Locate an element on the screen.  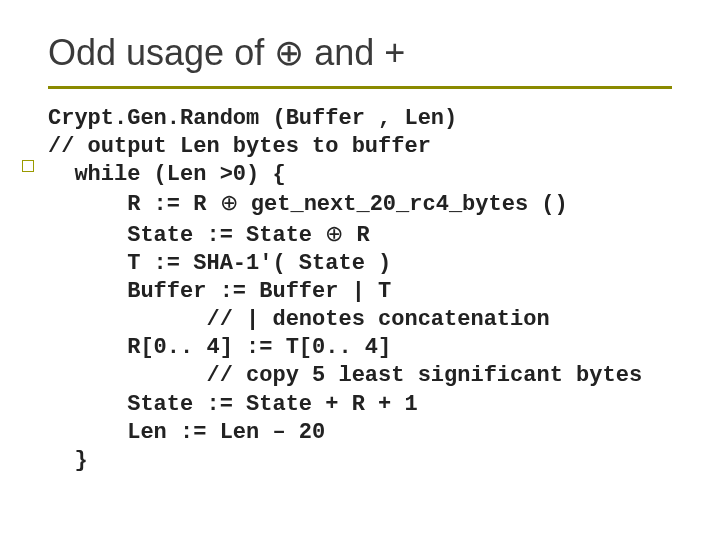
code-line: // copy 5 least significant bytes is located at coordinates (345, 376).